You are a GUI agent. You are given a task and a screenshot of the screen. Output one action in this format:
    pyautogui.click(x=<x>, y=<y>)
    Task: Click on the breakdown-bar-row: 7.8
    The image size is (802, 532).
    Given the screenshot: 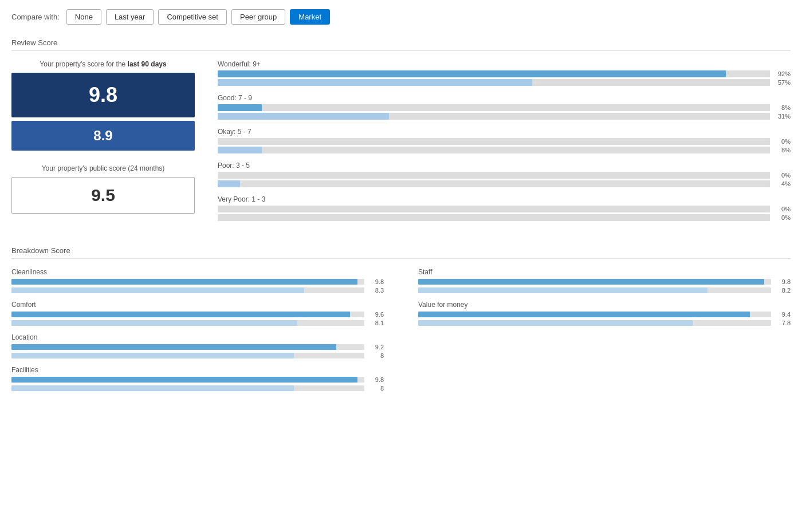 What is the action you would take?
    pyautogui.click(x=604, y=323)
    